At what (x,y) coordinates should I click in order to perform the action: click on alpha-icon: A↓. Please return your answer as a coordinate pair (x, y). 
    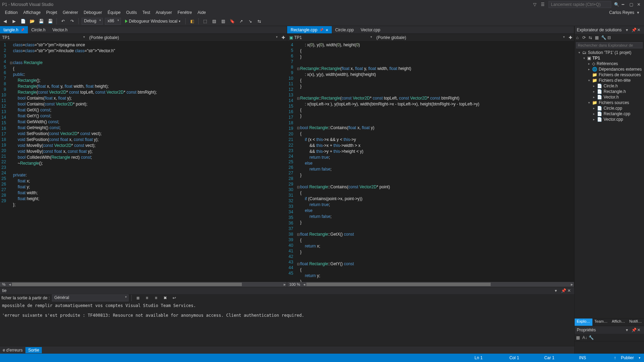
    Looking at the image, I should click on (585, 338).